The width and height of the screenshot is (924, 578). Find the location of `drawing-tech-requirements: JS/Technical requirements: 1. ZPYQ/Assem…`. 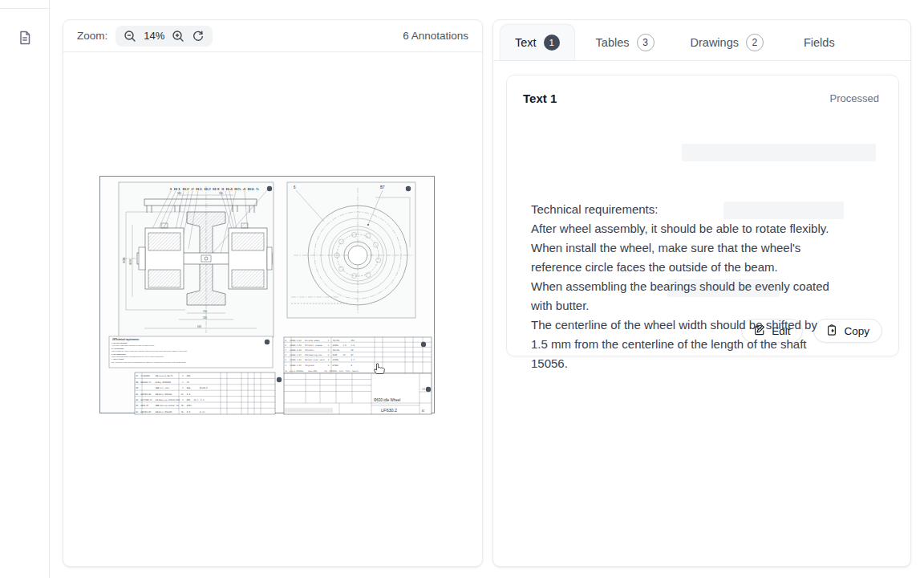

drawing-tech-requirements: JS/Technical requirements: 1. ZPYQ/Assem… is located at coordinates (191, 352).